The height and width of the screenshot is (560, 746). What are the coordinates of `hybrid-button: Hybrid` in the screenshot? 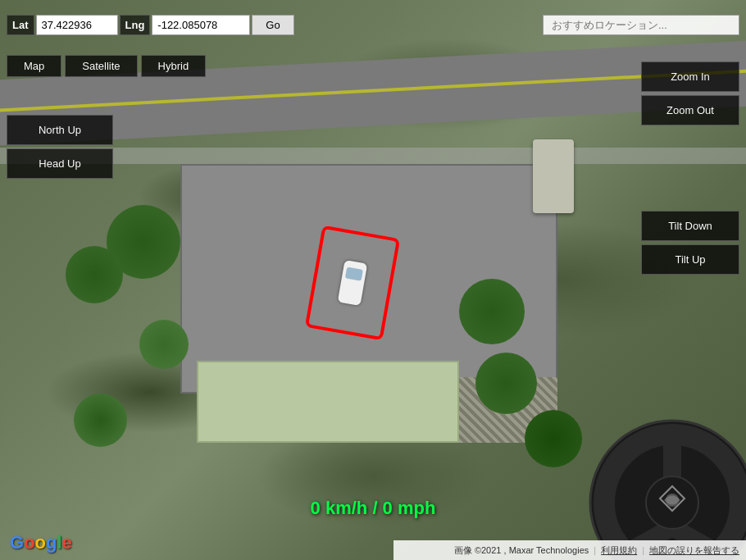 It's located at (174, 66).